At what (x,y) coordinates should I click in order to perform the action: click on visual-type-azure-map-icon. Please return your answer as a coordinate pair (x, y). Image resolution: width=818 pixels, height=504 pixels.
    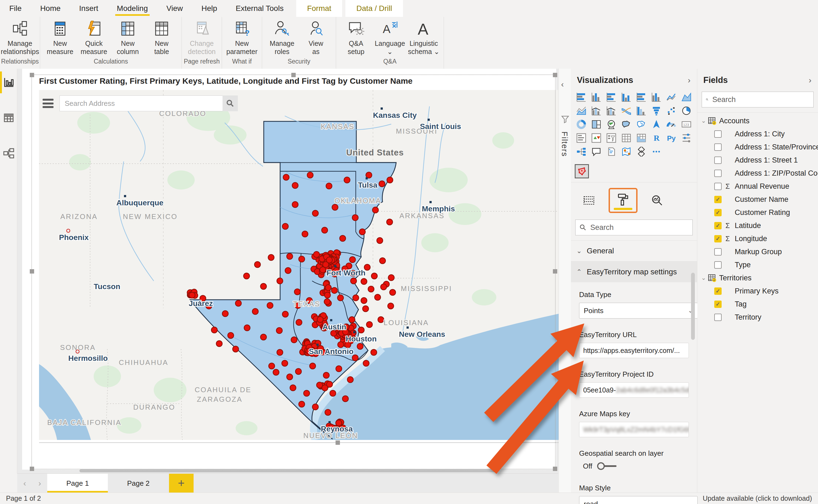
    Looking at the image, I should click on (657, 124).